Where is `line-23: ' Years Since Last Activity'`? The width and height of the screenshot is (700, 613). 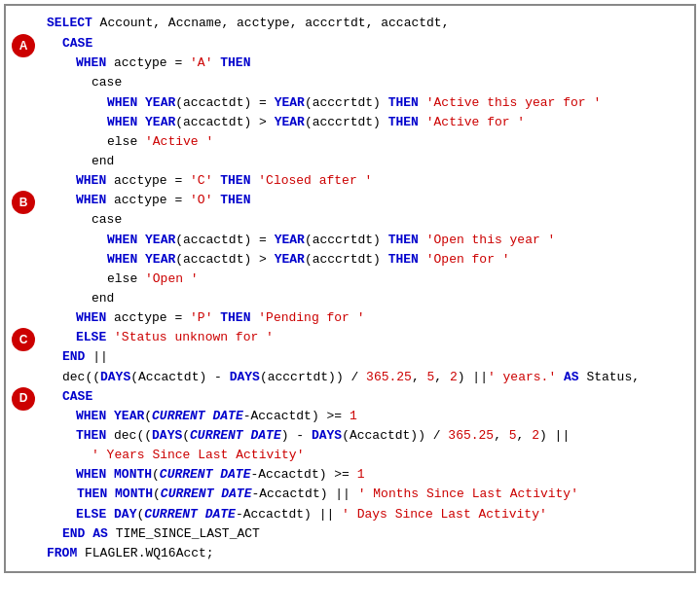
line-23: ' Years Since Last Activity' is located at coordinates (352, 455).